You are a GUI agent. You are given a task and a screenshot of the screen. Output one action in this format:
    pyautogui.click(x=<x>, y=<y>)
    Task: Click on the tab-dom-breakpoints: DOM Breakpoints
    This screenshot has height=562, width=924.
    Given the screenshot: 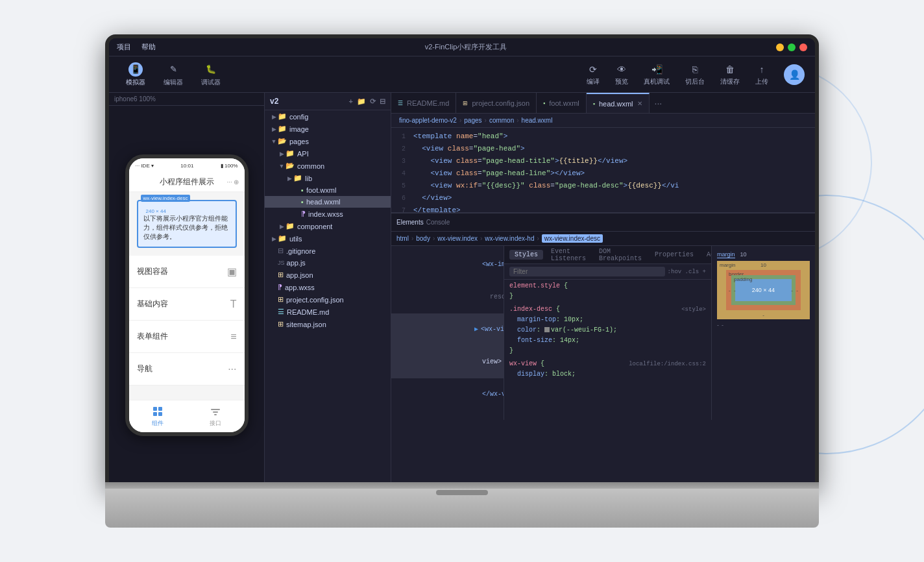 What is the action you would take?
    pyautogui.click(x=620, y=255)
    